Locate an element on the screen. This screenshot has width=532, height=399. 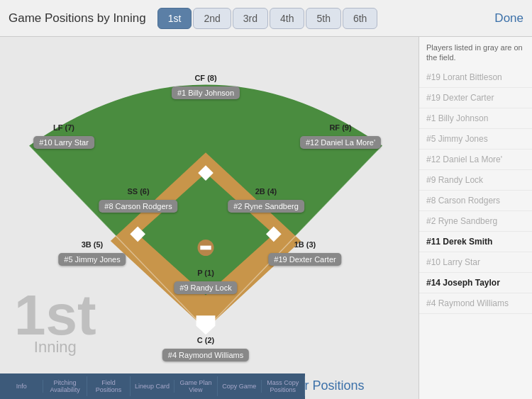
inning-tab-3rd: 3rd is located at coordinates (250, 18).